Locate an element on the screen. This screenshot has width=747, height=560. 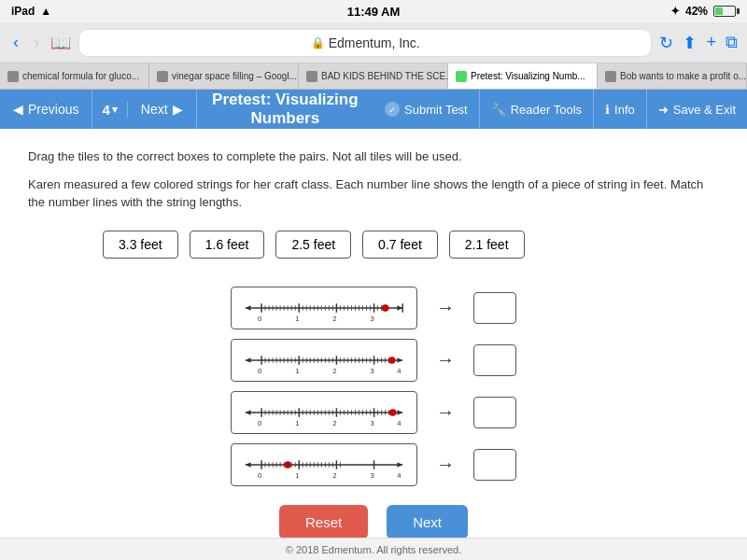
save-exit-button: ➜ Save & Exit is located at coordinates (697, 109).